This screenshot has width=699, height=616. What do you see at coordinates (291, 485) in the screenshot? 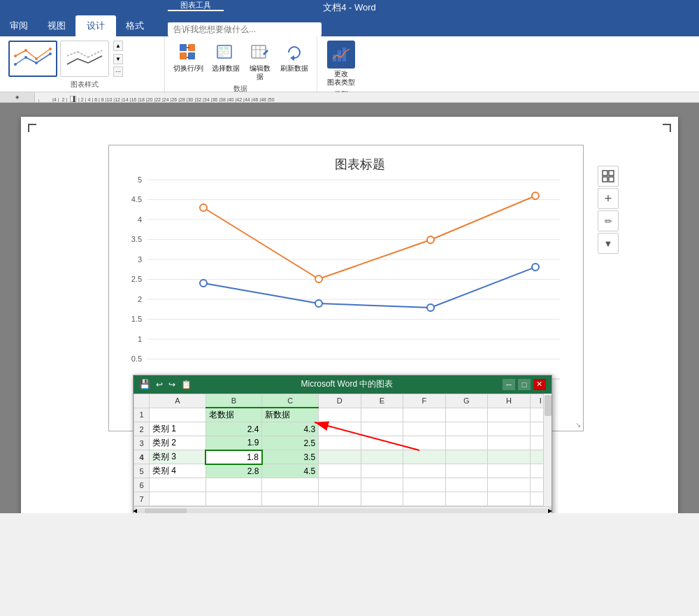
I see `cell-c6` at bounding box center [291, 485].